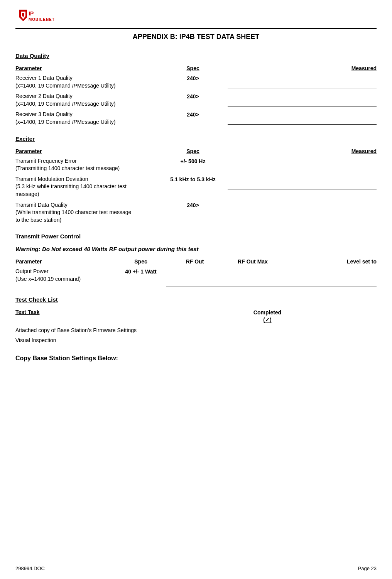 Image resolution: width=392 pixels, height=579 pixels. What do you see at coordinates (193, 151) in the screenshot?
I see `ex-spec-header: Spec` at bounding box center [193, 151].